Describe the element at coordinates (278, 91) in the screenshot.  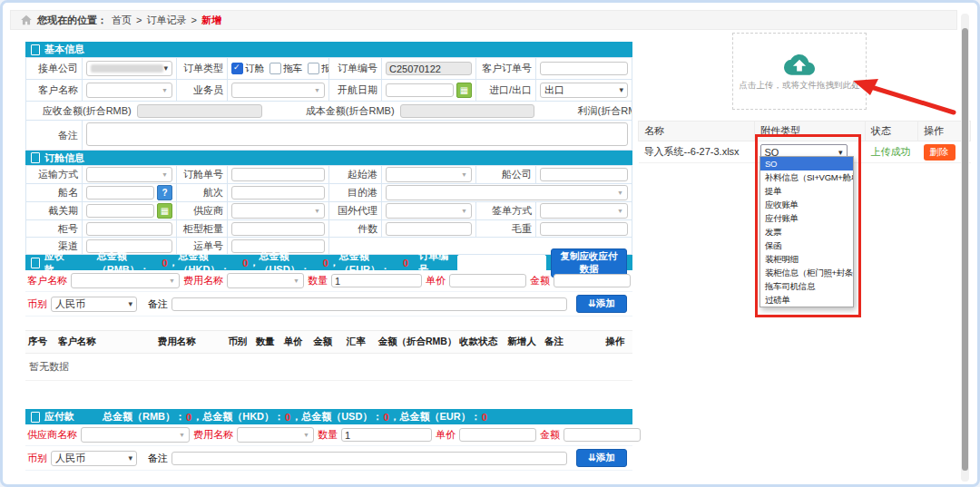
I see `salesman-select: ▼` at that location.